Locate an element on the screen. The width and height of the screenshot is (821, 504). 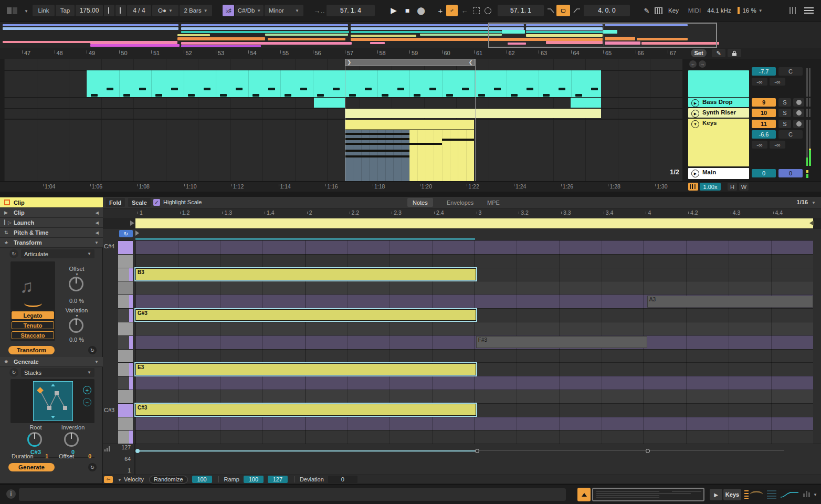
punch-in-icon is located at coordinates (551, 10).